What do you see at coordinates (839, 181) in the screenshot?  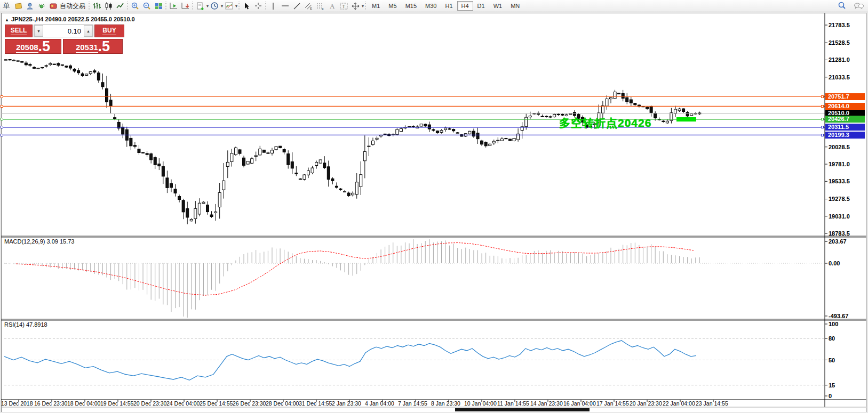 I see `price-tick-19533.5: 19533.5` at bounding box center [839, 181].